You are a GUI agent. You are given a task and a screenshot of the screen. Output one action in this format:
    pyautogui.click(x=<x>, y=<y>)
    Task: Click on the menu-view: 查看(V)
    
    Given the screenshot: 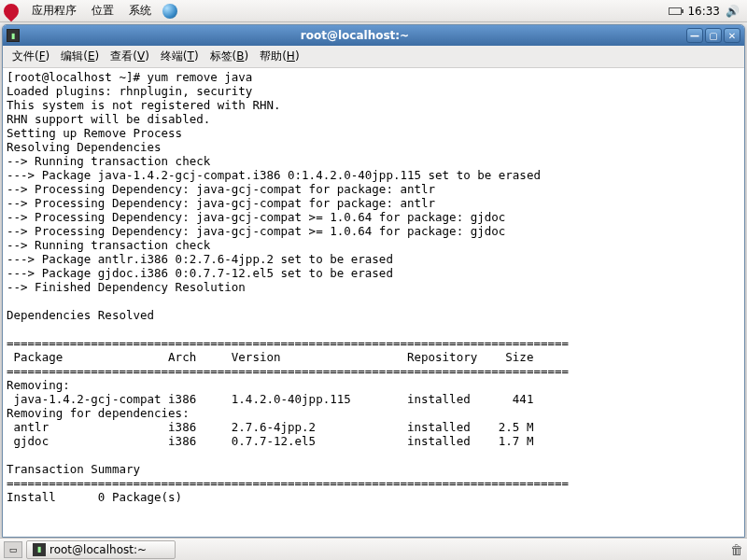 What is the action you would take?
    pyautogui.click(x=130, y=56)
    